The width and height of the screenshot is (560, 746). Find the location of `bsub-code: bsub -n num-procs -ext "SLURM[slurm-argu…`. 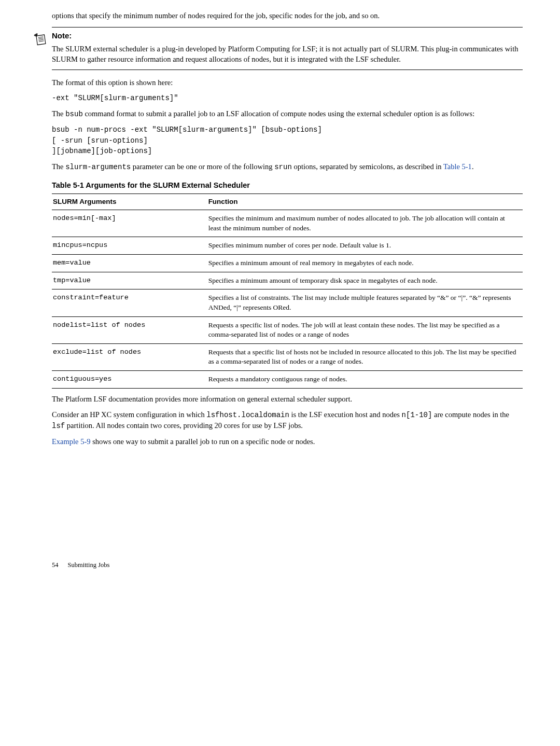

bsub-code: bsub -n num-procs -ext "SLURM[slurm-argu… is located at coordinates (287, 140).